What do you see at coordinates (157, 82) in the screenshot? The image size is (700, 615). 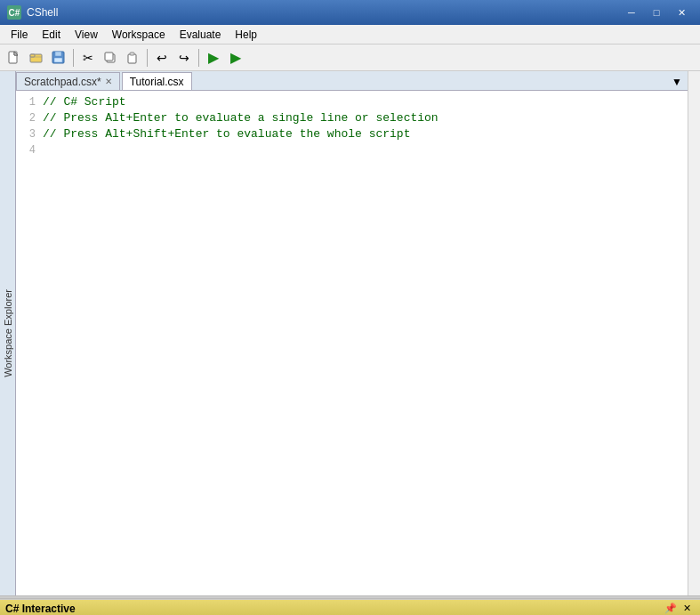 I see `tab-tutorial-label: Tutorial.csx` at bounding box center [157, 82].